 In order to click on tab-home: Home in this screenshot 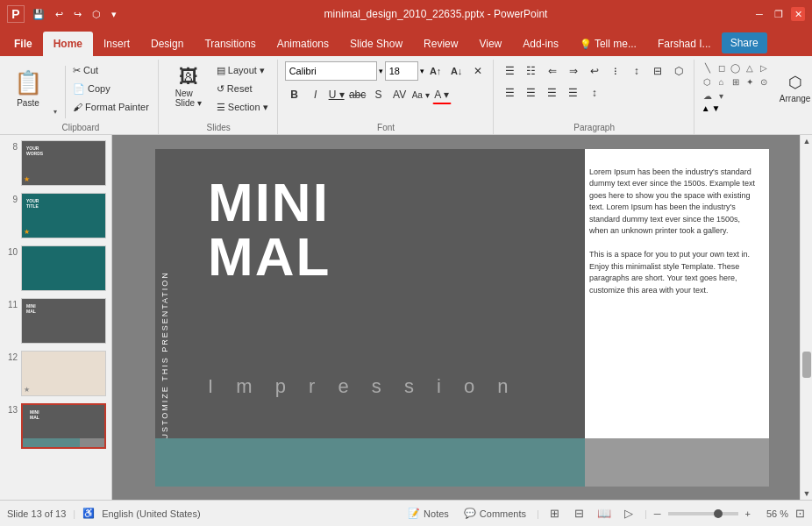, I will do `click(68, 44)`.